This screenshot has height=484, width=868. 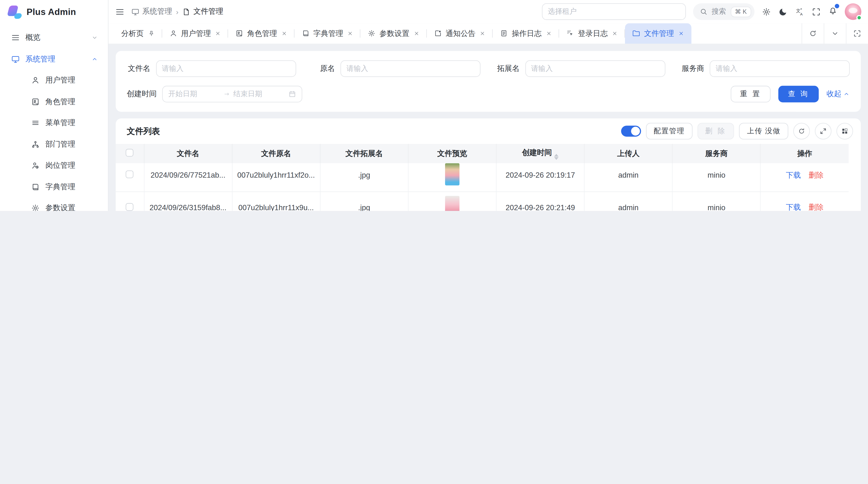 What do you see at coordinates (195, 34) in the screenshot?
I see `tab-用户管理: 用户管理` at bounding box center [195, 34].